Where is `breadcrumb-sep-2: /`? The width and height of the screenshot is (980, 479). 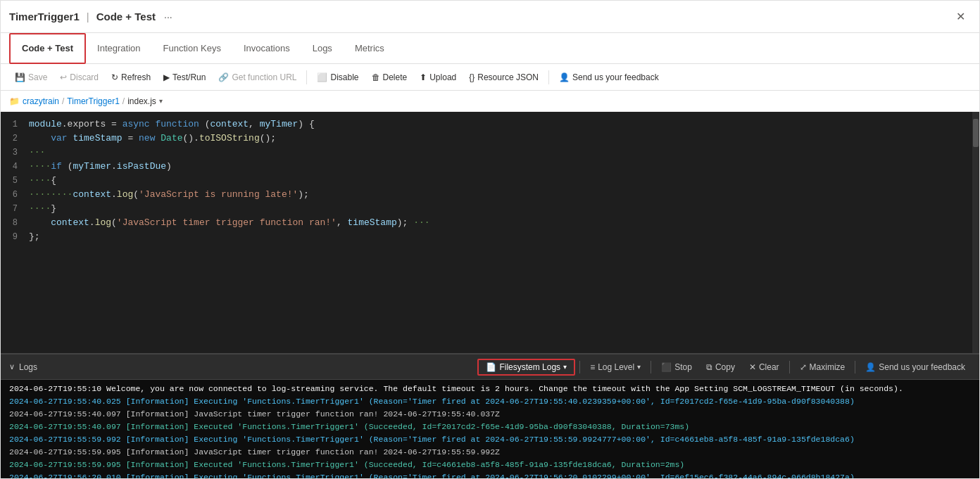
breadcrumb-sep-2: / is located at coordinates (124, 101).